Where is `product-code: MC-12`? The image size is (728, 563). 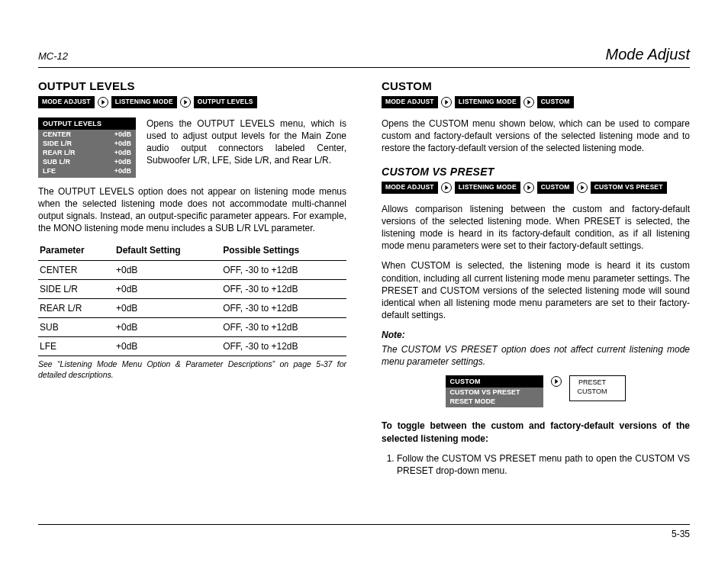
product-code: MC-12 is located at coordinates (53, 56).